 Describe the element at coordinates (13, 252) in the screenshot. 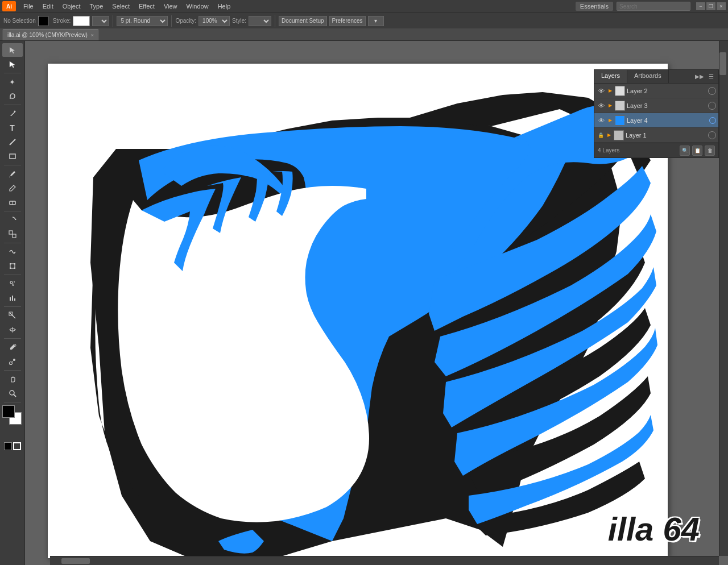

I see `warp-tool` at that location.